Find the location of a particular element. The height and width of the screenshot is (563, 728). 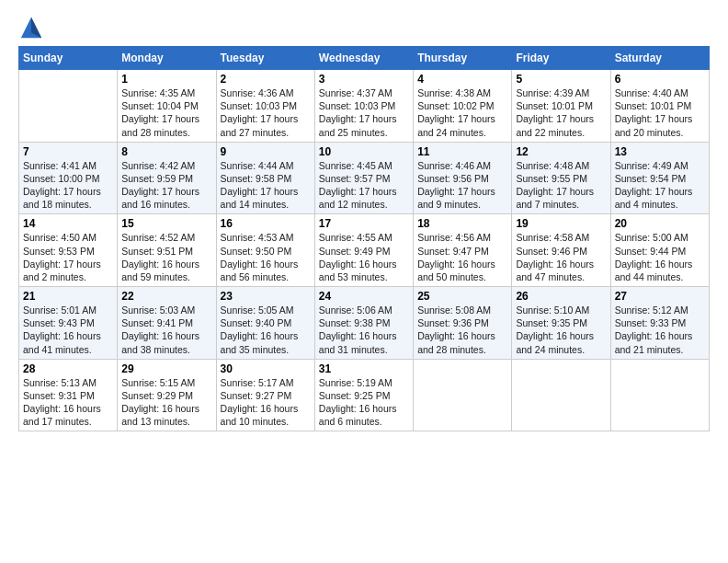

day-info: Sunrise: 5:17 AMSunset: 9:27 PMDaylight:… is located at coordinates (266, 403).